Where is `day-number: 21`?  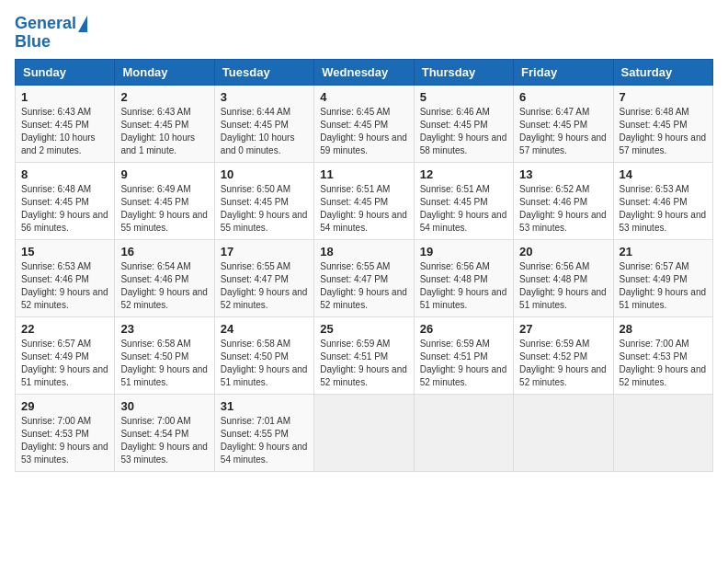
day-number: 21 is located at coordinates (664, 252).